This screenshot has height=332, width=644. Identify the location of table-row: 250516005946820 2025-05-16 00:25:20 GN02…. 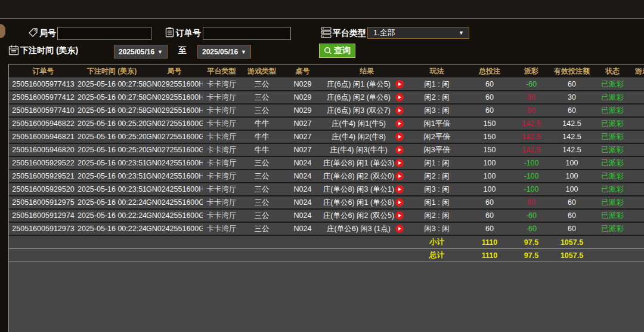
(327, 150).